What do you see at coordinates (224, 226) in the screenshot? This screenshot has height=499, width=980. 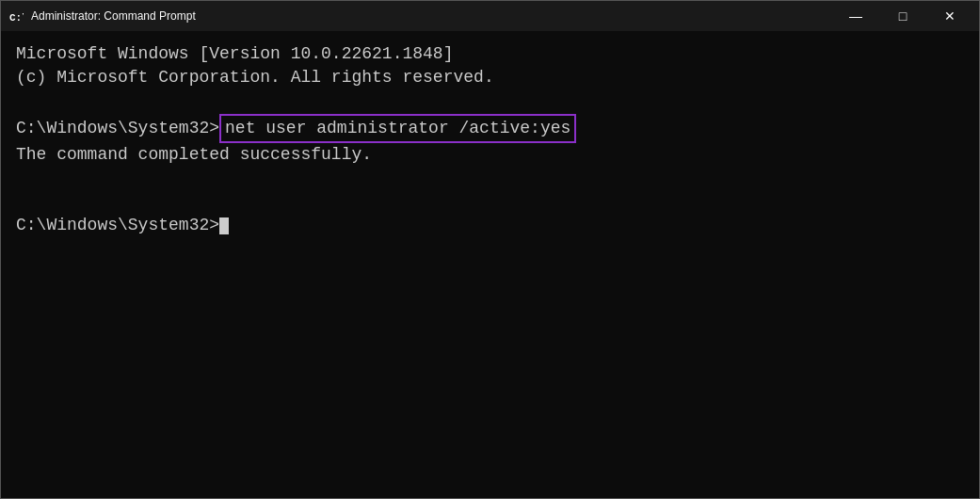 I see `cursor` at bounding box center [224, 226].